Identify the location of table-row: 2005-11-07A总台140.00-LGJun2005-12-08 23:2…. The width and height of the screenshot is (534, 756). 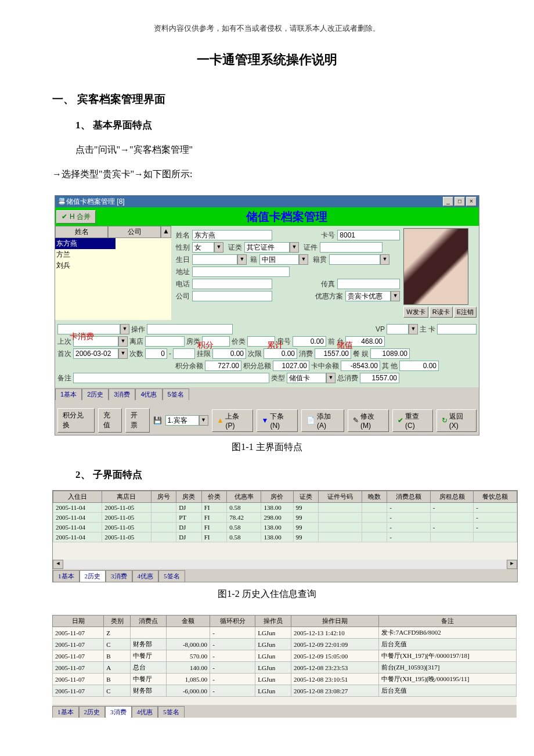
(284, 668).